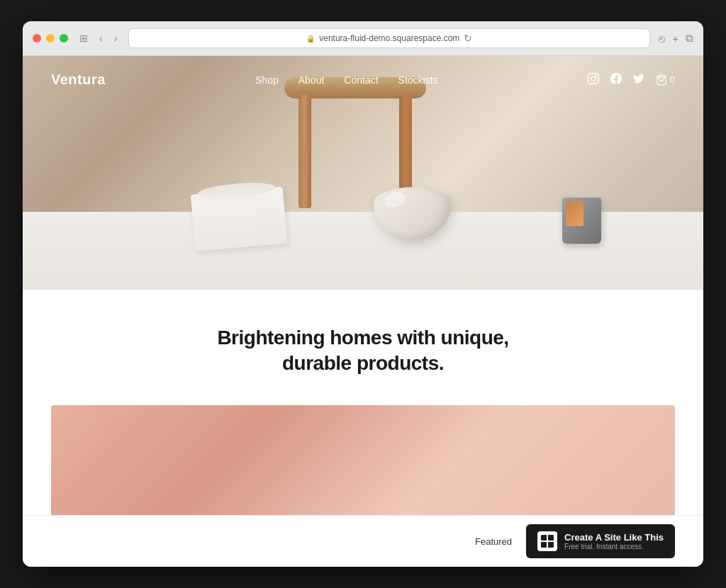 Image resolution: width=726 pixels, height=588 pixels. What do you see at coordinates (312, 80) in the screenshot?
I see `nav-about: About` at bounding box center [312, 80].